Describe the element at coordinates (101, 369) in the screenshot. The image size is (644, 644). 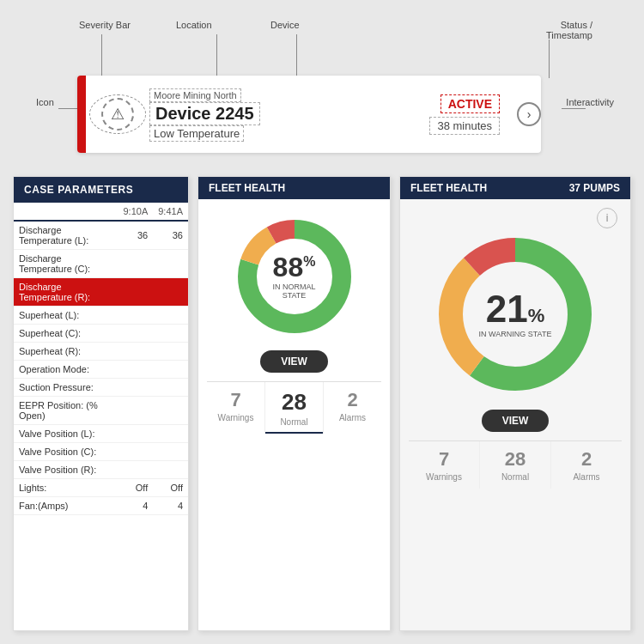
I see `param-row: Operation Mode:` at that location.